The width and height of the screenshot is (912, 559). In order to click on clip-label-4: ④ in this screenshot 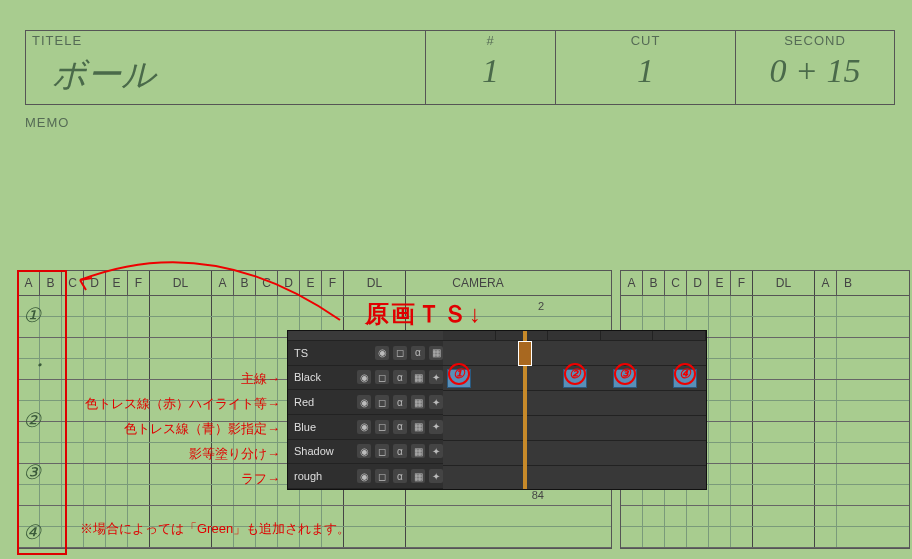, I will do `click(685, 374)`.